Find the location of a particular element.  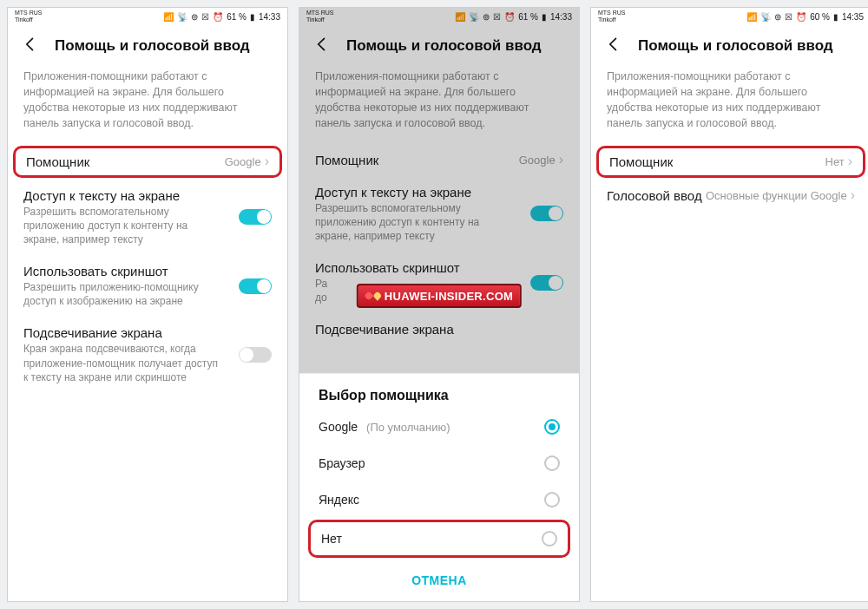

watermark-badge: HUAWEI-INSIDER.COM is located at coordinates (439, 296).